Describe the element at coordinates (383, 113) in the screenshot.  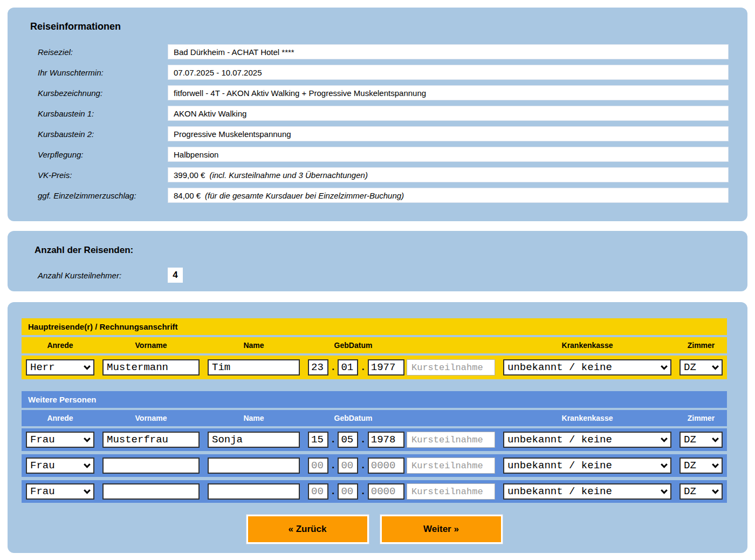
I see `field-row-kursbaustein-1: Kursbaustein 1: AKON Aktiv Walking` at that location.